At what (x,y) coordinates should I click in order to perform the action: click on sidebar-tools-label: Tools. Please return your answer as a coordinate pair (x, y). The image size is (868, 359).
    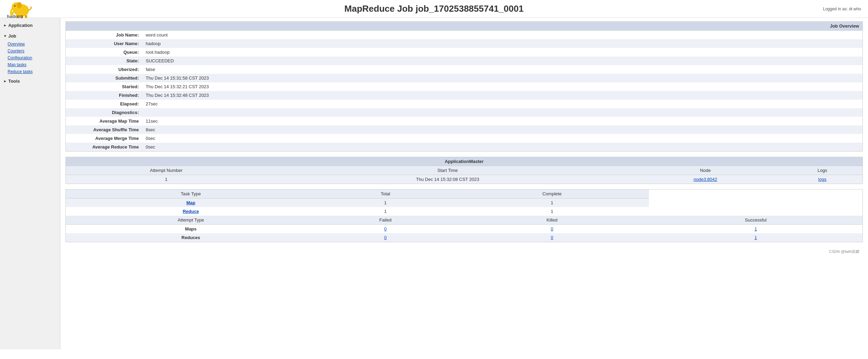
    Looking at the image, I should click on (14, 81).